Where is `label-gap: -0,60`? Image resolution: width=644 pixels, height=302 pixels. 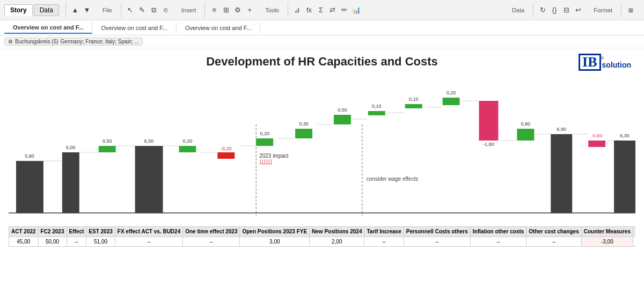
label-gap: -0,60 is located at coordinates (597, 136).